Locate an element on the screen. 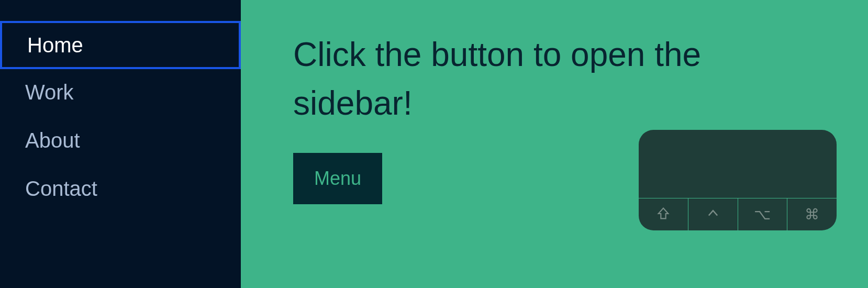 The image size is (868, 288). option-key: ⌥ is located at coordinates (763, 215).